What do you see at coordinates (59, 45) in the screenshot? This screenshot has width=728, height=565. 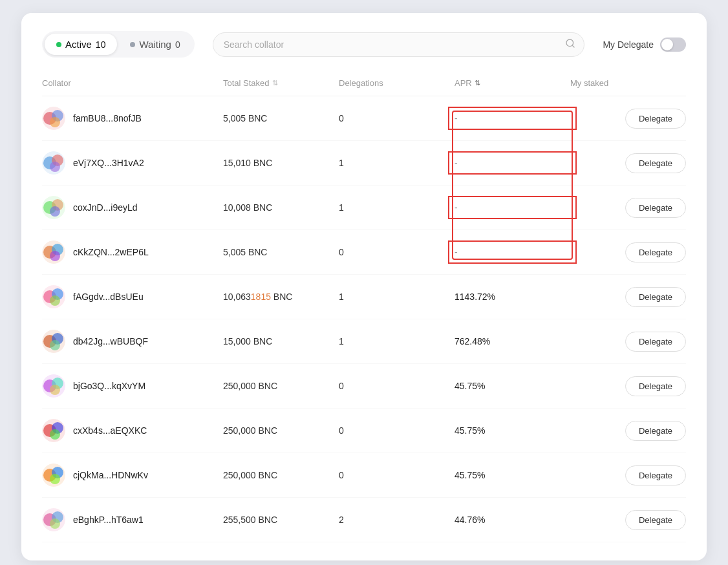 I see `active-dot` at bounding box center [59, 45].